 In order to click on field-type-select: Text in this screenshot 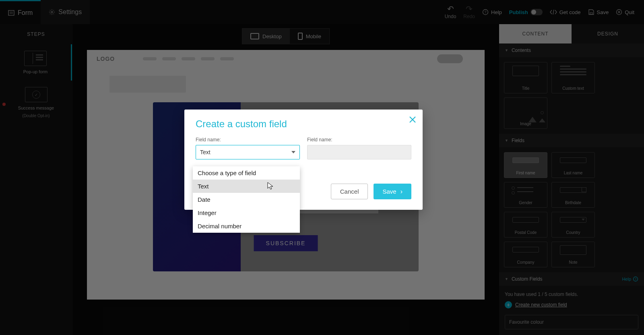, I will do `click(248, 152)`.